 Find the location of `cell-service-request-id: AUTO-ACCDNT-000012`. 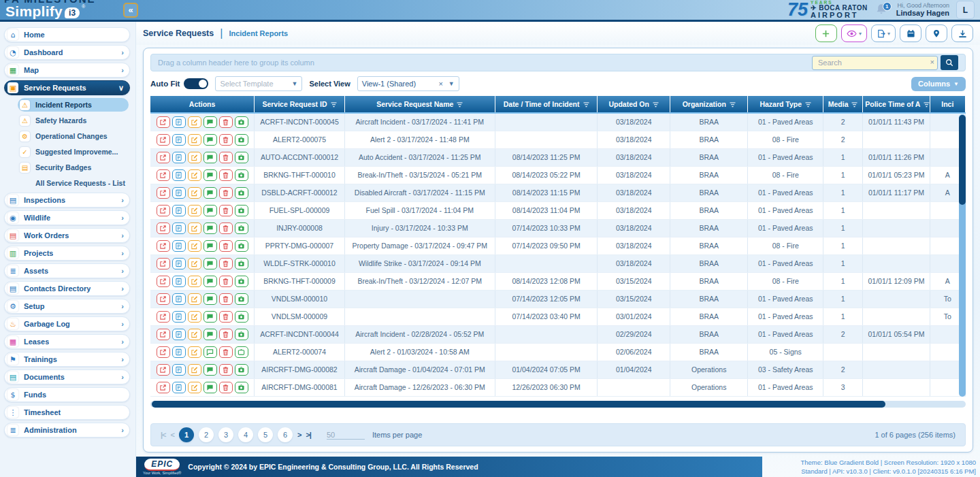

cell-service-request-id: AUTO-ACCDNT-000012 is located at coordinates (299, 157).